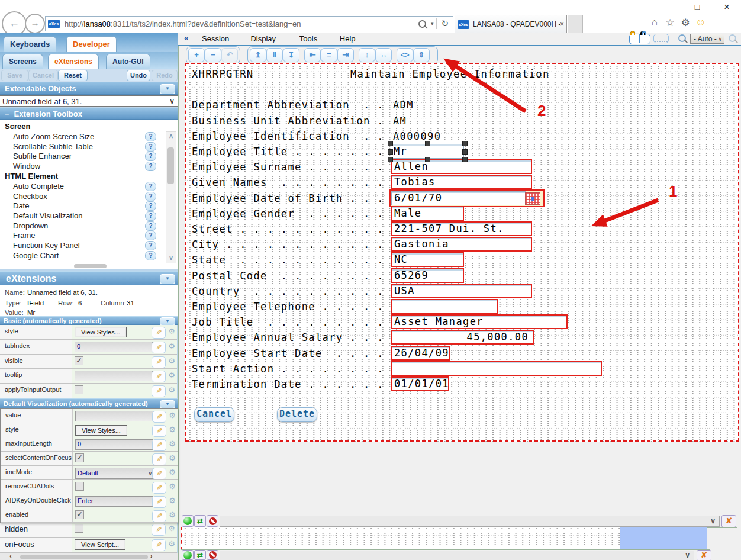 This screenshot has height=560, width=741. What do you see at coordinates (48, 215) in the screenshot?
I see `toolbox-item-default-visualization: Default Visualization` at bounding box center [48, 215].